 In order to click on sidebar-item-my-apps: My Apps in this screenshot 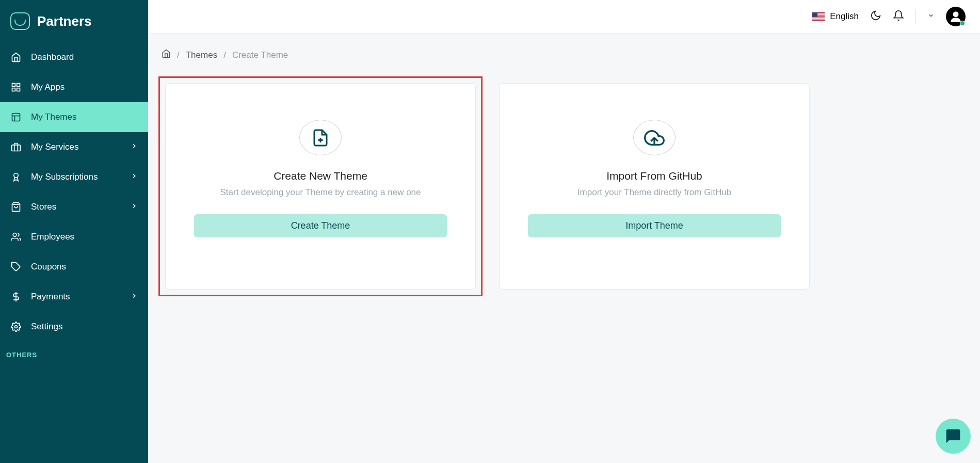, I will do `click(74, 87)`.